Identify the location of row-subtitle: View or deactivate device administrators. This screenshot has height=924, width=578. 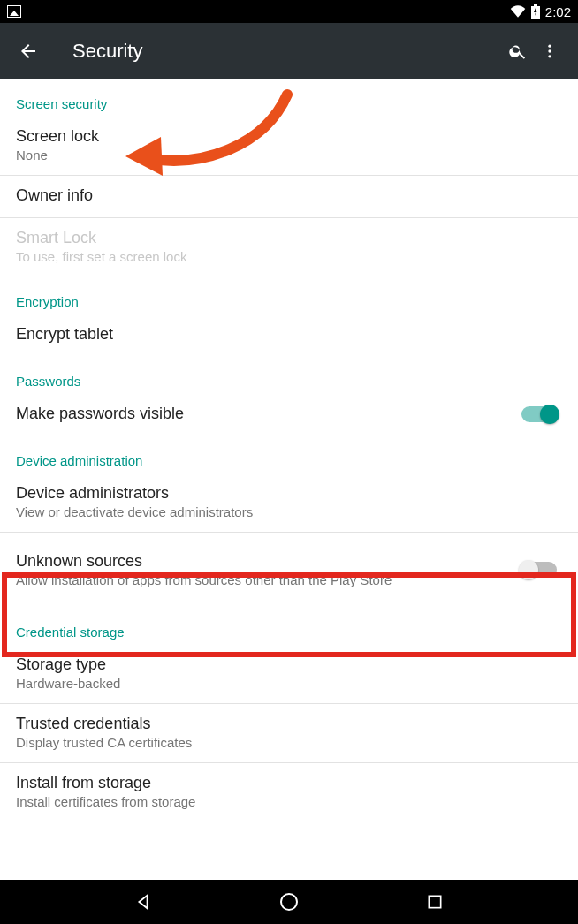
(289, 512).